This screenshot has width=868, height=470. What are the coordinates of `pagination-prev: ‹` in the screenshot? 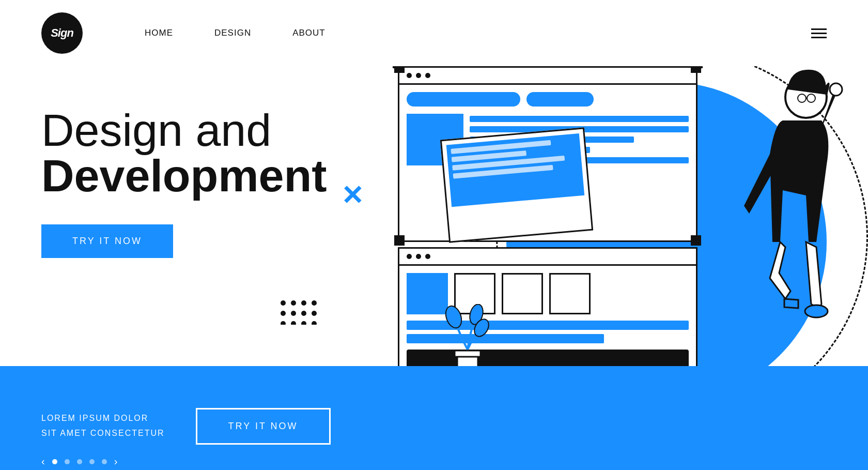 It's located at (43, 461).